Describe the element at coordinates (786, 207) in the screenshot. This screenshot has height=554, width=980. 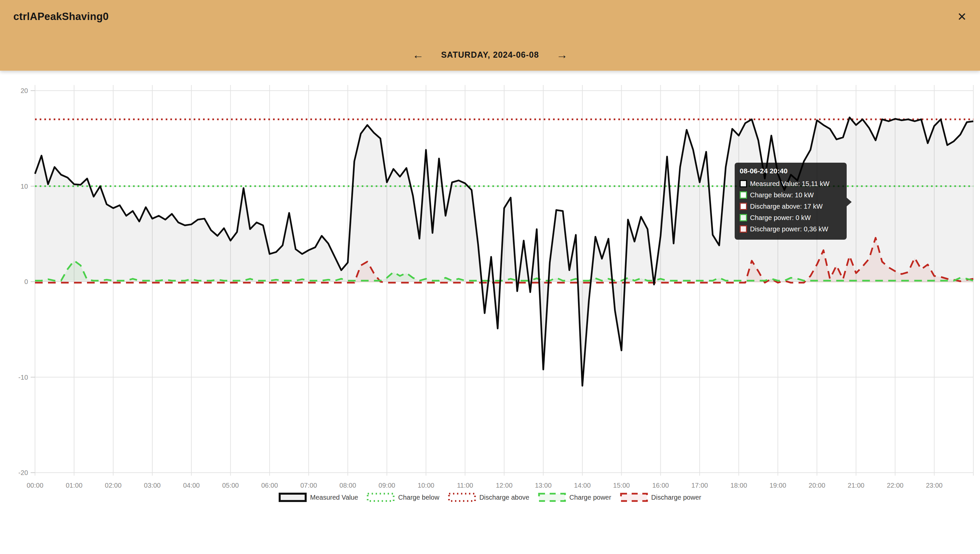
I see `tooltip-discharge-above: Discharge above: 17 kW` at that location.